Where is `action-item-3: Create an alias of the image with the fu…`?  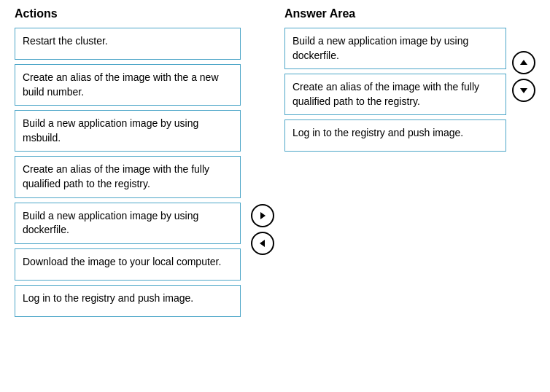
action-item-3: Create an alias of the image with the fu… is located at coordinates (128, 176).